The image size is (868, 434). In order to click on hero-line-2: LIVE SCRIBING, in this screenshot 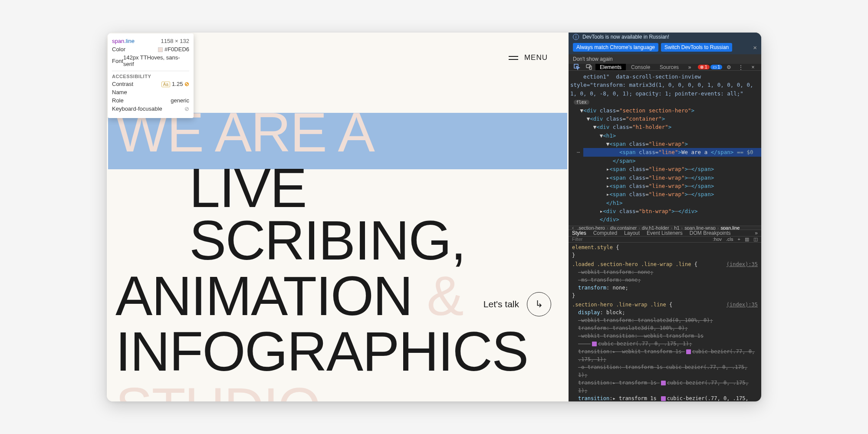, I will do `click(342, 214)`.